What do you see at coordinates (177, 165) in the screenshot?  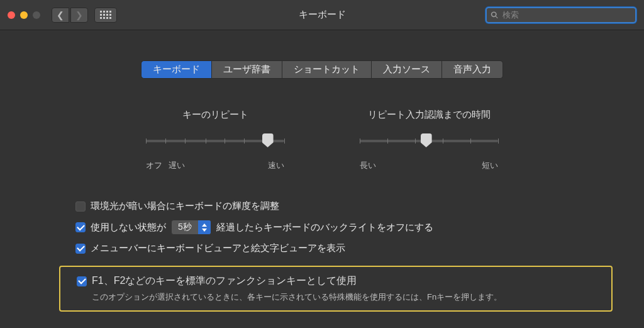 I see `key-repeat-slow-label: 遅い` at bounding box center [177, 165].